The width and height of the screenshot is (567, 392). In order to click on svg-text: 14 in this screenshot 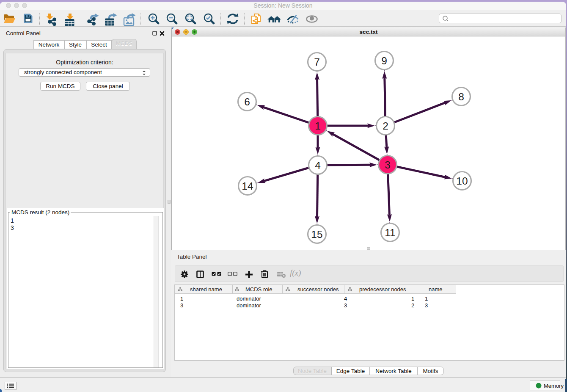, I will do `click(247, 186)`.